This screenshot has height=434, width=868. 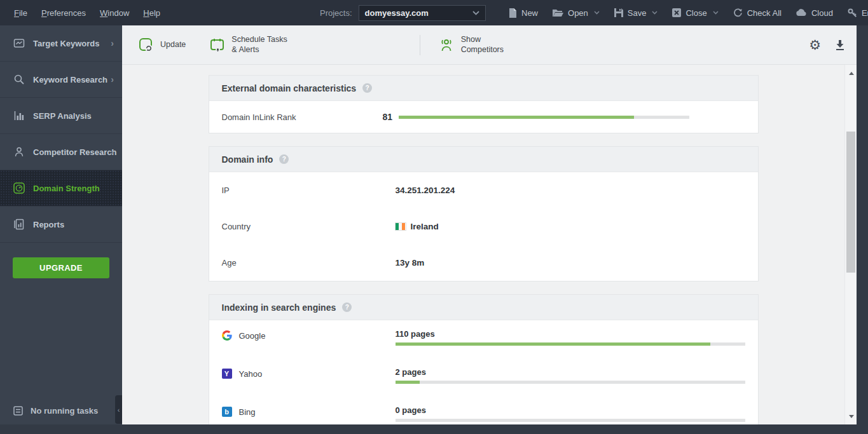 I want to click on save-label: Save, so click(x=637, y=13).